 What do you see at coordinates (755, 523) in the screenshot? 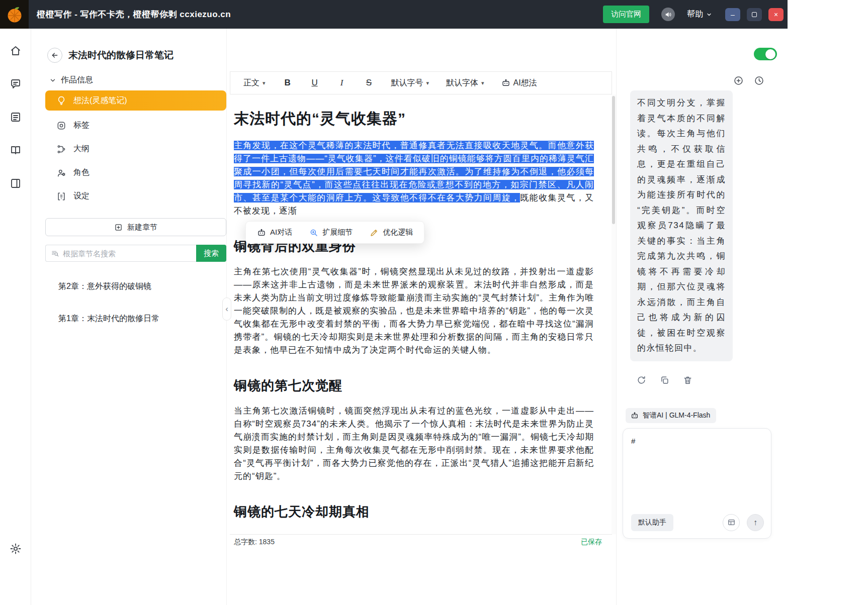
I see `arrow-up-icon: ↑` at bounding box center [755, 523].